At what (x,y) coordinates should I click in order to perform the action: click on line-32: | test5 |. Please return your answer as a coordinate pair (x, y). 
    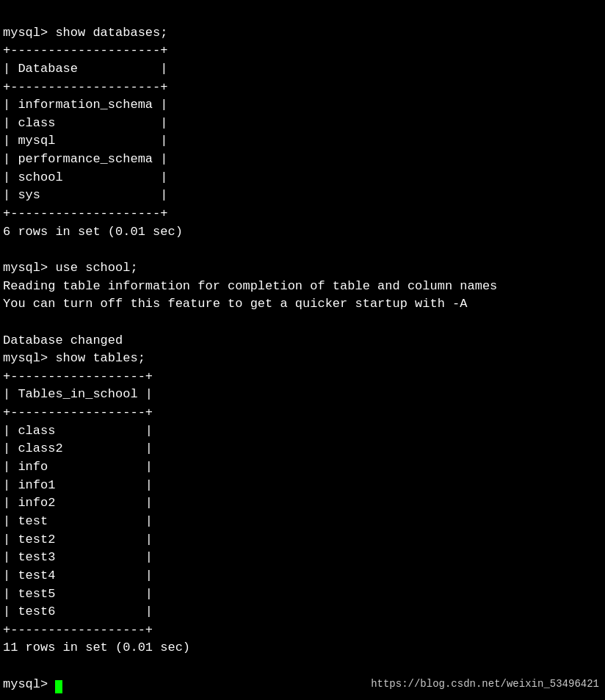
    Looking at the image, I should click on (78, 593).